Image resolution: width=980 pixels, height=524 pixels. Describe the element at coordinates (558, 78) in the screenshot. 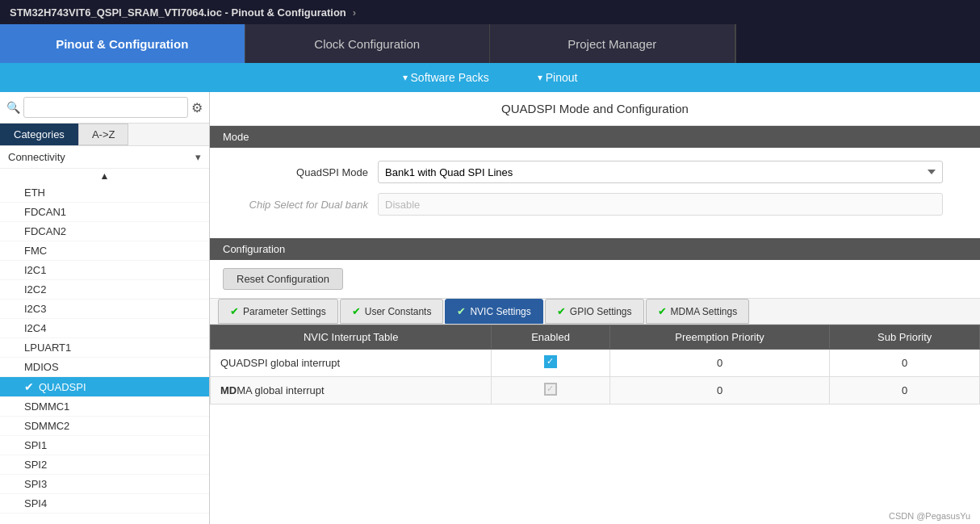

I see `nav-pinout: ▾ Pinout` at that location.